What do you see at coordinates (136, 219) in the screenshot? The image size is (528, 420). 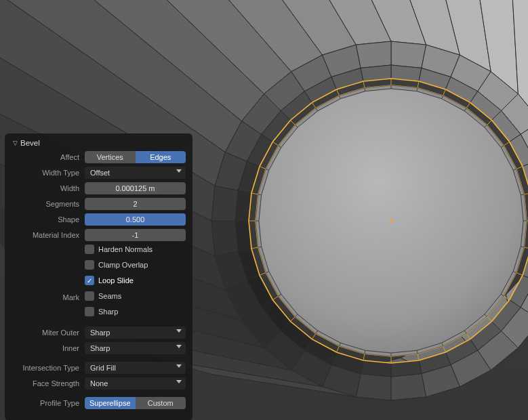 I see `shape-slider: 0.500` at bounding box center [136, 219].